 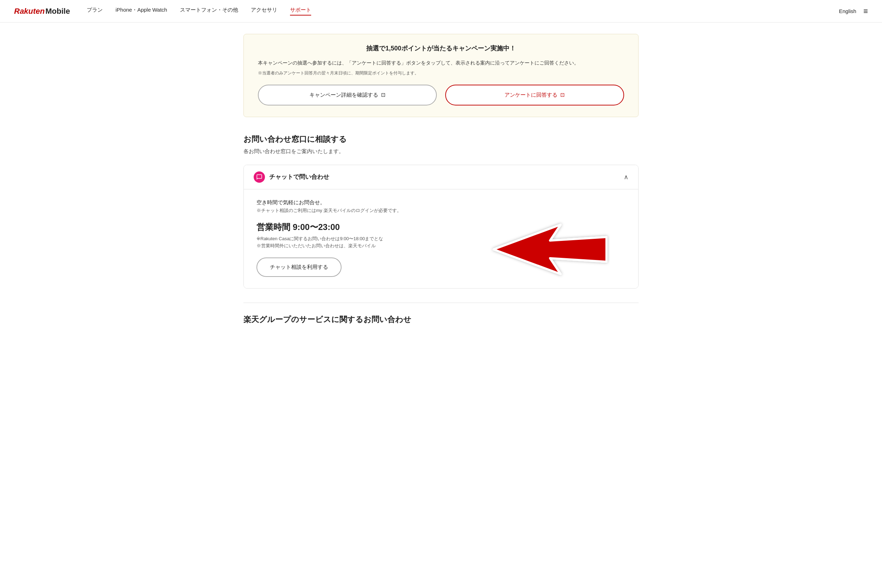 I want to click on chat-card-header-left: チャットで問い合わせ, so click(x=291, y=177).